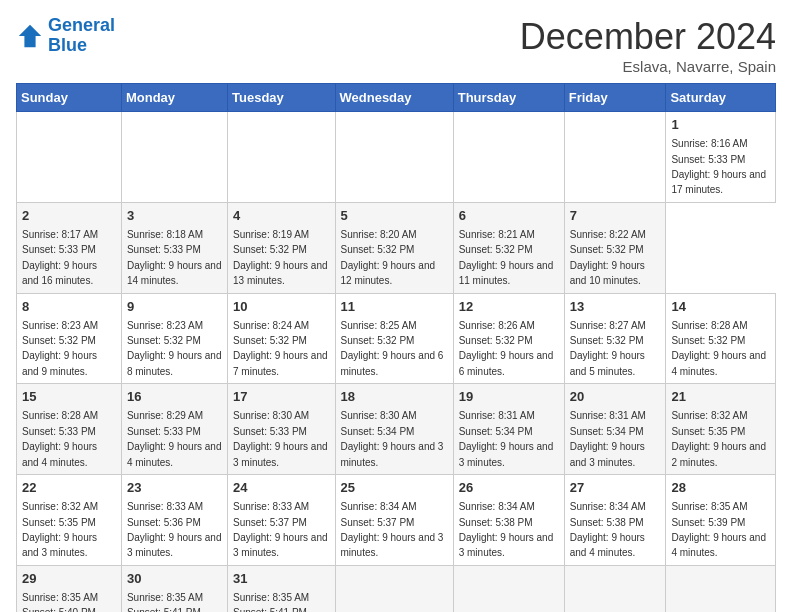  I want to click on logo-text: General Blue, so click(82, 36).